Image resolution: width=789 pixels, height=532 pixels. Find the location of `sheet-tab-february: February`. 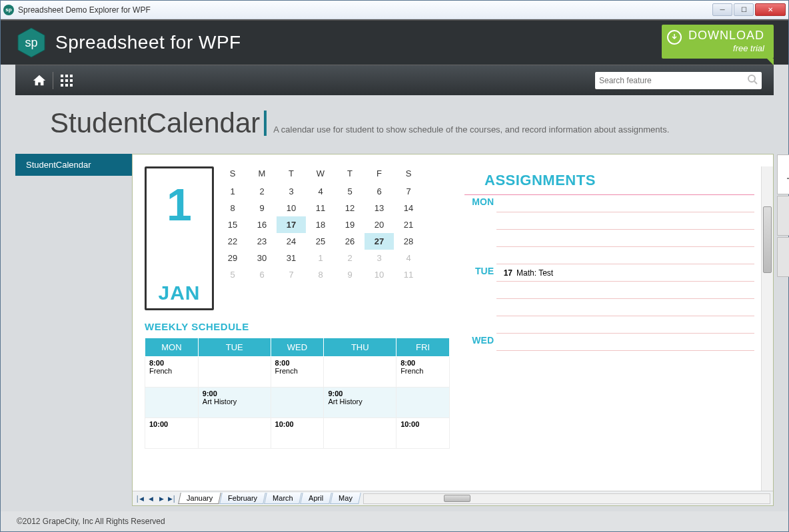

sheet-tab-february: February is located at coordinates (243, 498).